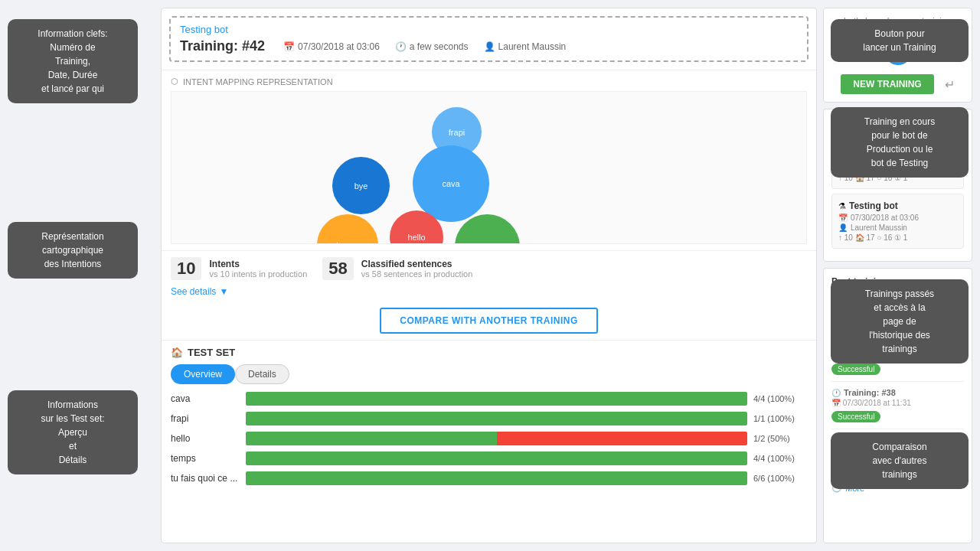 This screenshot has width=980, height=551. What do you see at coordinates (73, 61) in the screenshot?
I see `annotation-info-clefs: Information clefs: Numéro de Training, D…` at bounding box center [73, 61].